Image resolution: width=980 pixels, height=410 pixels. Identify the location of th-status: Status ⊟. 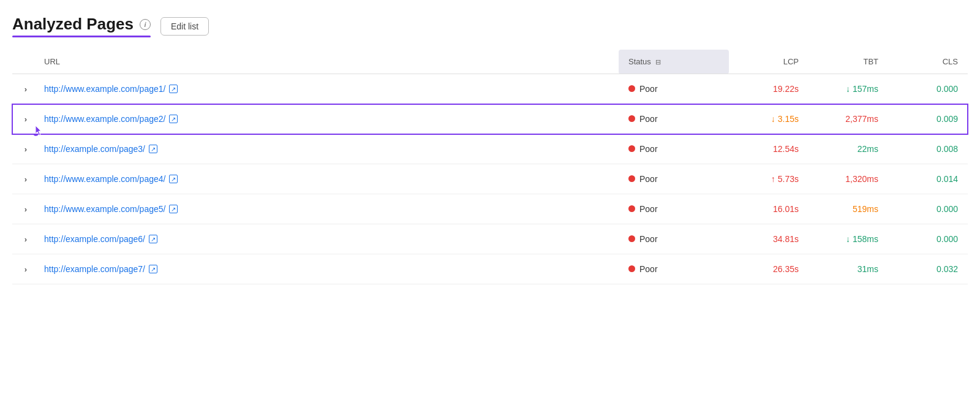
(674, 62).